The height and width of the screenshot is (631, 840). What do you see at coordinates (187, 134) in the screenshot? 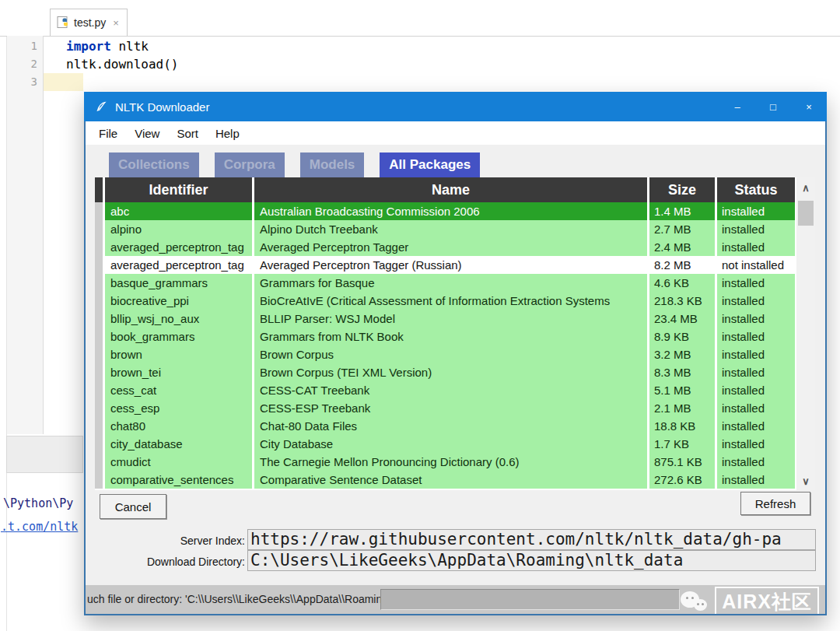
I see `menu-sort: Sort` at bounding box center [187, 134].